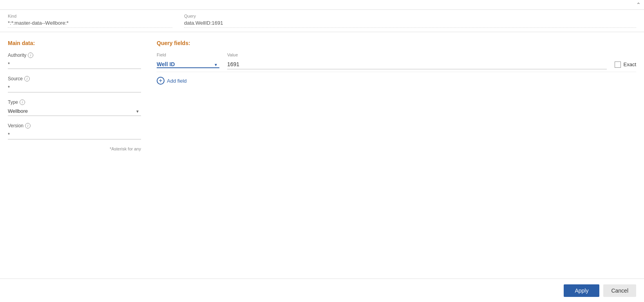 The height and width of the screenshot is (302, 644). I want to click on source-input, so click(74, 88).